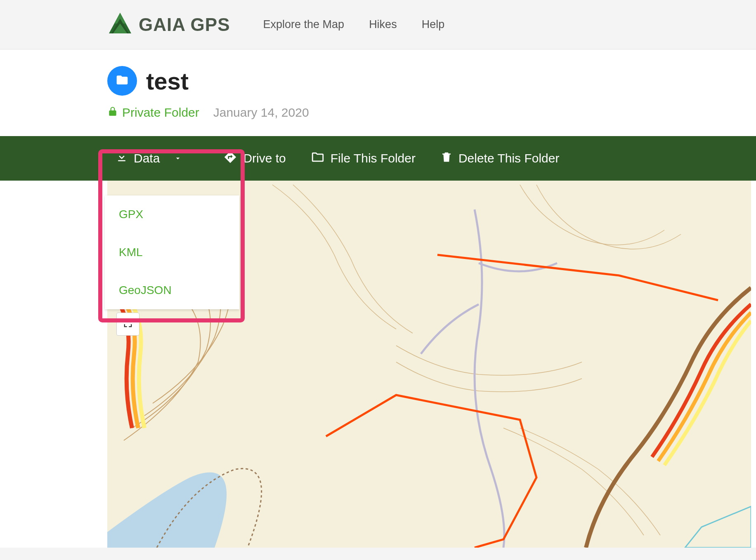 Image resolution: width=756 pixels, height=560 pixels. Describe the element at coordinates (373, 158) in the screenshot. I see `file-folder-label: File This Folder` at that location.